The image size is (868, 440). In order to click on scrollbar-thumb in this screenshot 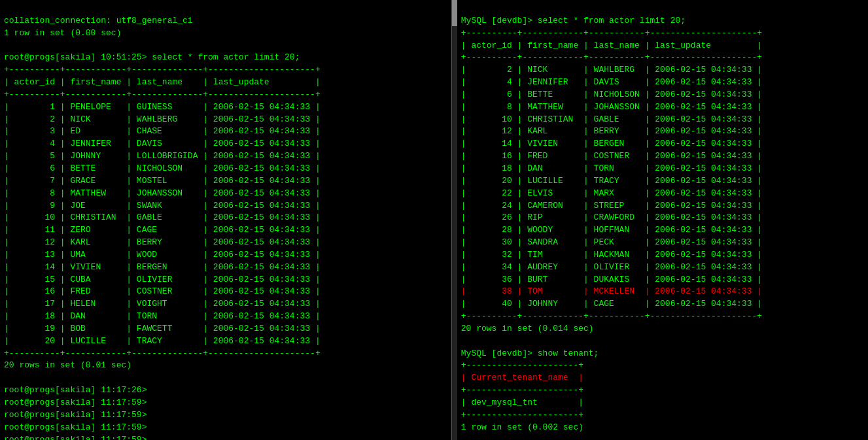, I will do `click(455, 13)`.